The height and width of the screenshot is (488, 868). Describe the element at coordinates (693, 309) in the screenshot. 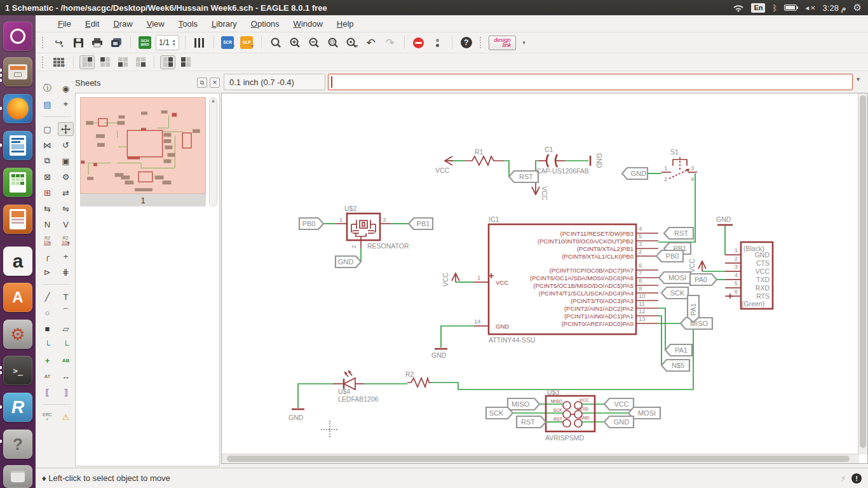

I see `net-label-pa1-vertical: PA1` at that location.